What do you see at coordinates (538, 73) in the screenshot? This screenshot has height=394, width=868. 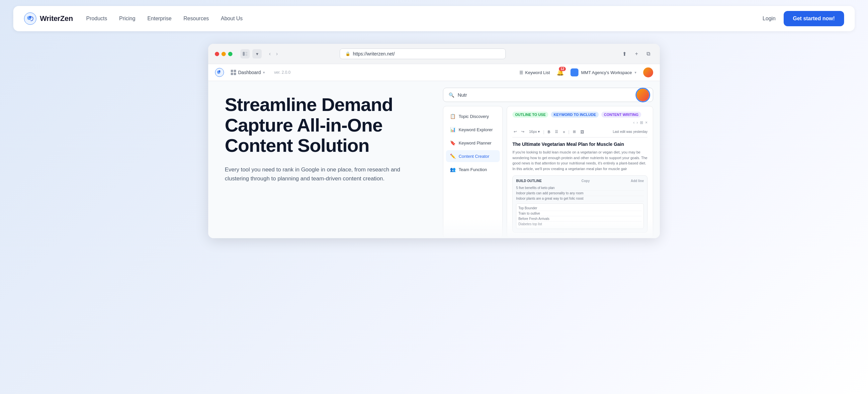 I see `keyword-list-label: Keyword List` at bounding box center [538, 73].